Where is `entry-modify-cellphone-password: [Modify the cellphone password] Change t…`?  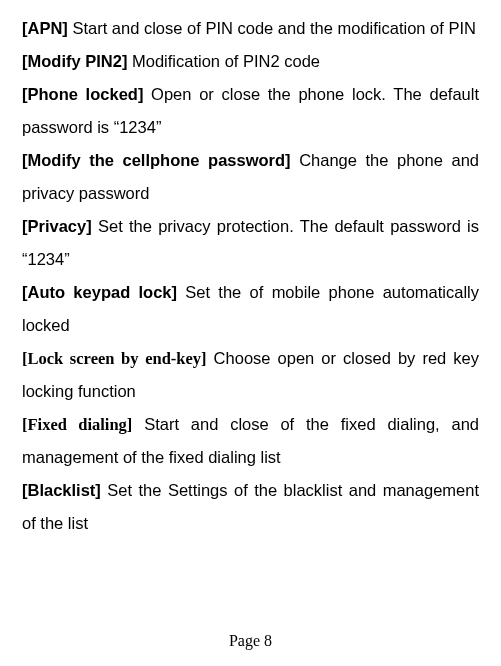 entry-modify-cellphone-password: [Modify the cellphone password] Change t… is located at coordinates (250, 177).